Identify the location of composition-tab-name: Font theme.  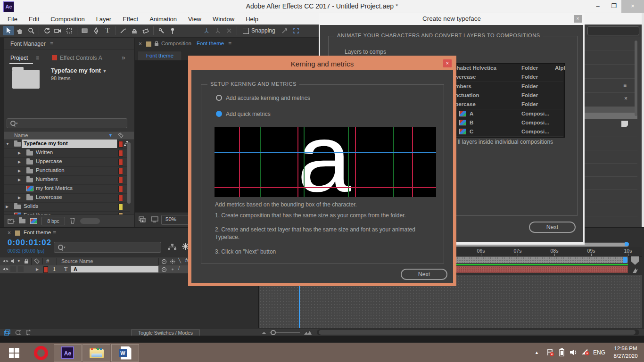
(210, 43).